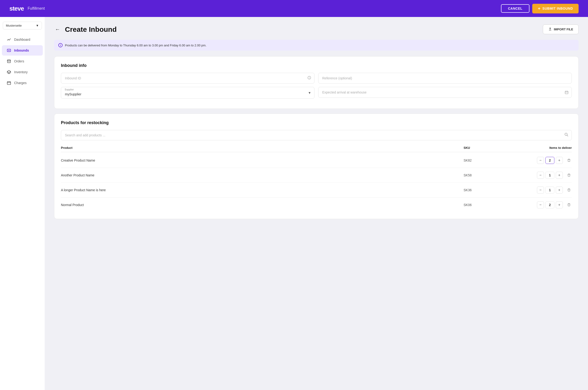 The height and width of the screenshot is (390, 588). What do you see at coordinates (487, 160) in the screenshot?
I see `product-sku: SK82` at bounding box center [487, 160].